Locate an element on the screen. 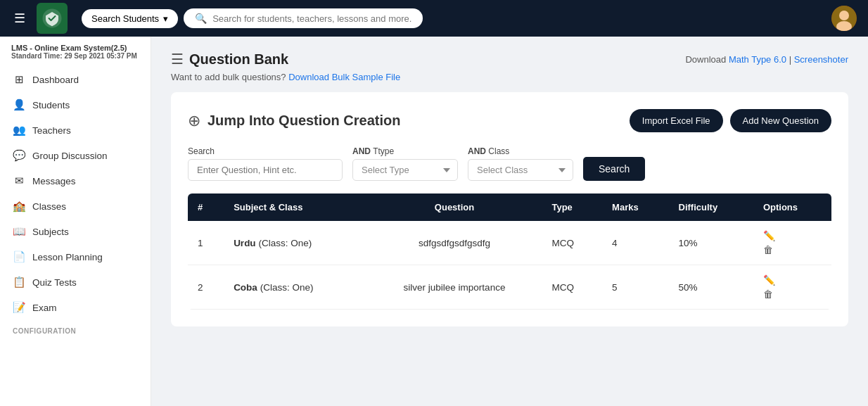 The height and width of the screenshot is (406, 868). exam-icon: 📝 is located at coordinates (19, 307).